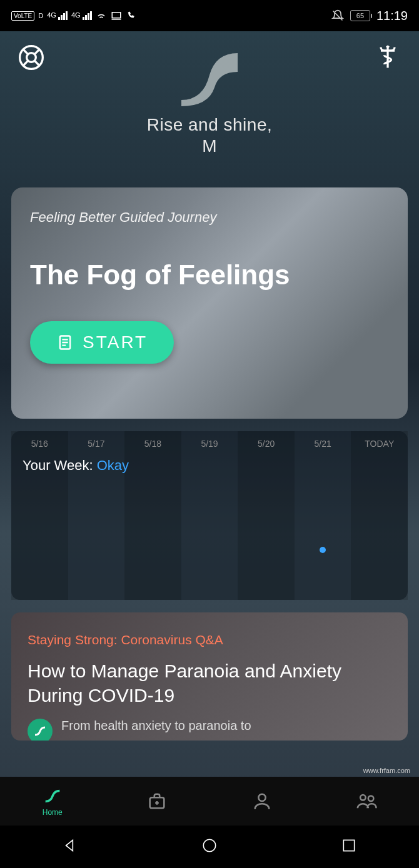 This screenshot has height=868, width=419. Describe the element at coordinates (210, 847) in the screenshot. I see `android-nav-bar` at that location.